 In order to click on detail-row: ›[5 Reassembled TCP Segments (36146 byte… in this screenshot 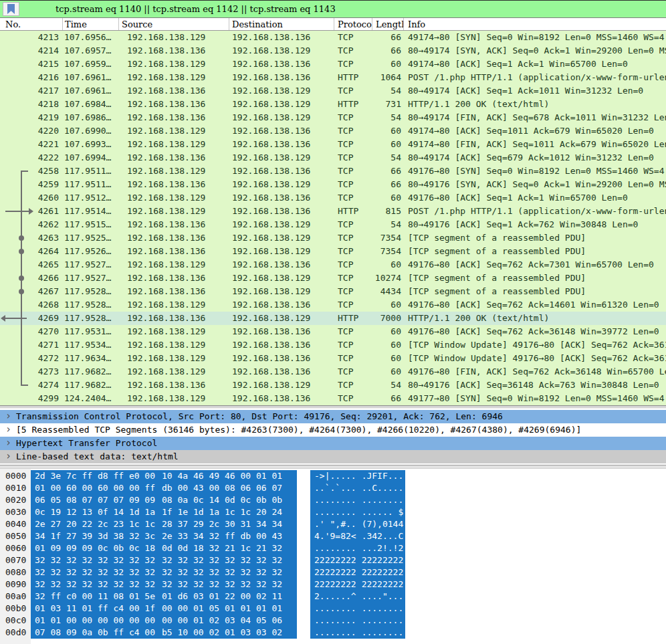, I will do `click(333, 430)`.